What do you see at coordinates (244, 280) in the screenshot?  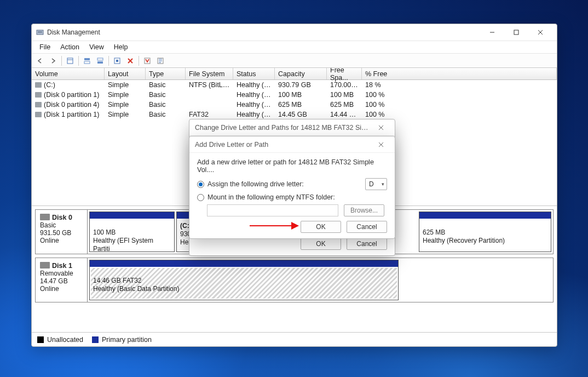 I see `disk1-partition-1: 14.46 GB FAT32Healthy (Basic Data Partit…` at bounding box center [244, 280].